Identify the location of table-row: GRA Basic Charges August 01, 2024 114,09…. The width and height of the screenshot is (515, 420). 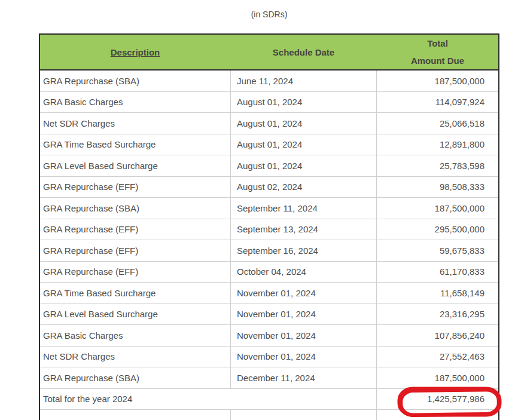
(269, 103).